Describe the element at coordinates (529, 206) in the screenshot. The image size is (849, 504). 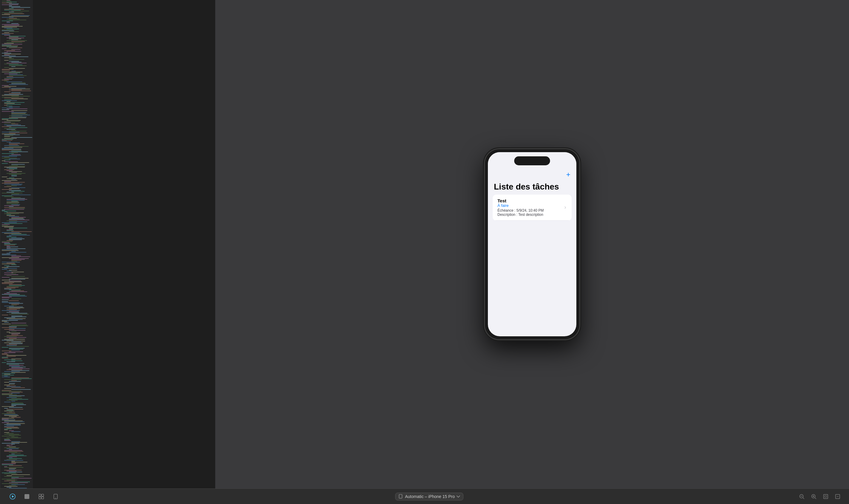
I see `task-status: À faire` at that location.